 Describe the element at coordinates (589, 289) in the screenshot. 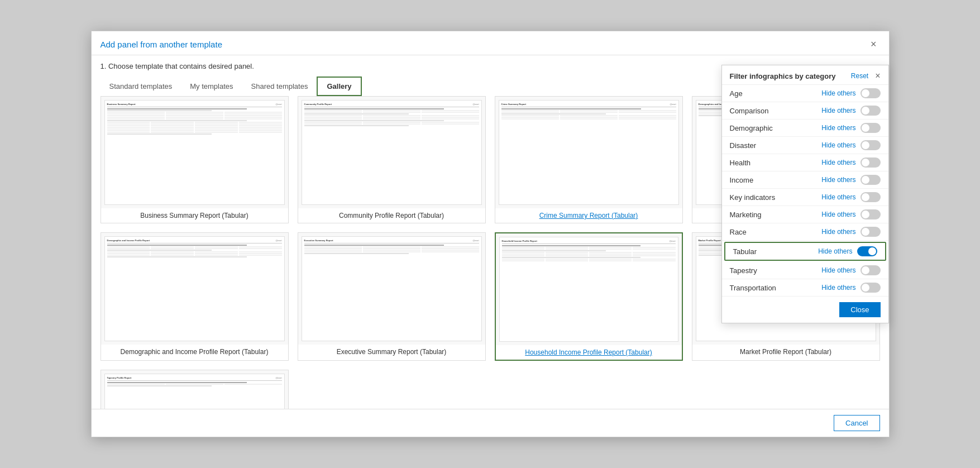

I see `template-thumb: Household Income Profile Report@esri` at that location.